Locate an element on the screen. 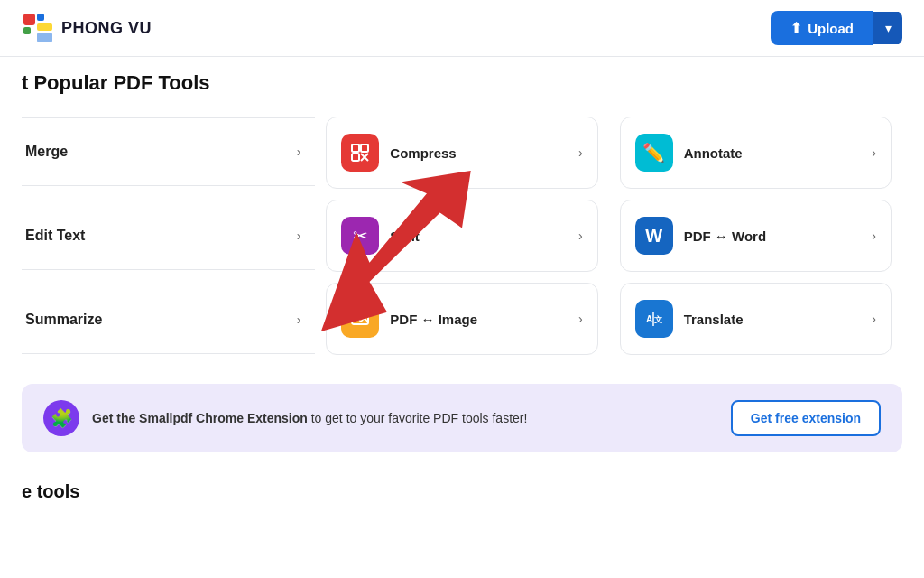 The image size is (924, 578). translate-label: Translate is located at coordinates (714, 320).